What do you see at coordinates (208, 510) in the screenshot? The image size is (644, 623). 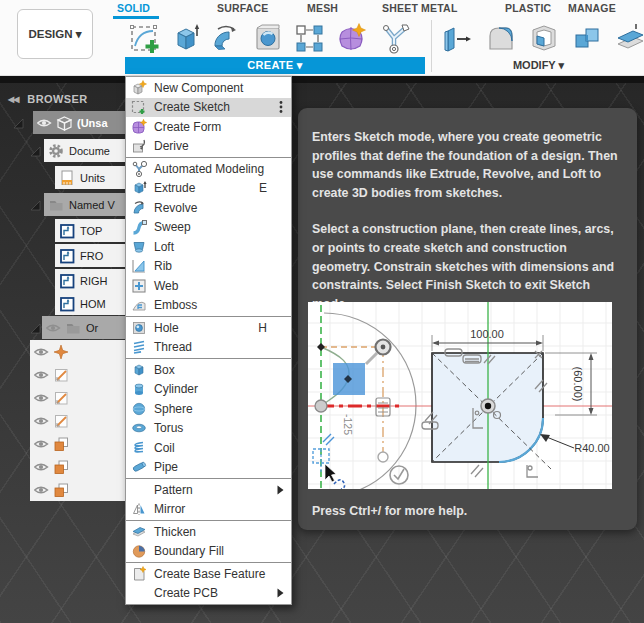 I see `menu-item-mirror: Mirror` at bounding box center [208, 510].